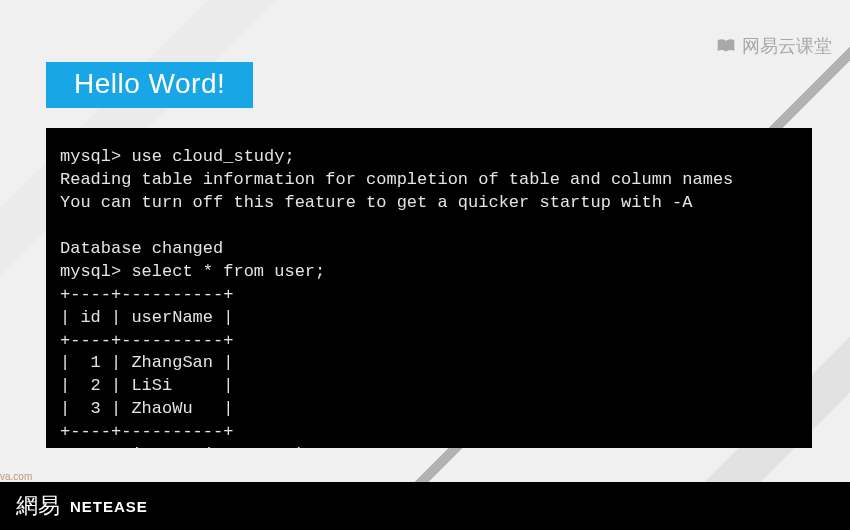  Describe the element at coordinates (38, 506) in the screenshot. I see `footer-logo-cn: 網易` at that location.